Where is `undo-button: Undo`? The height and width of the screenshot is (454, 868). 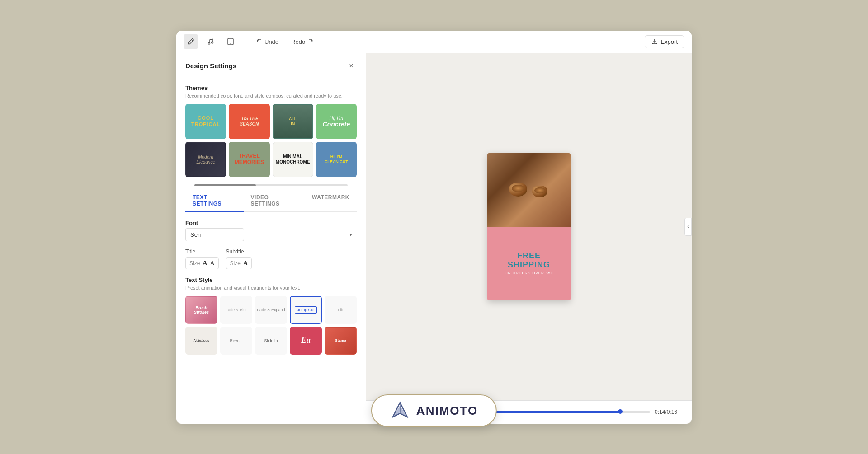 undo-button: Undo is located at coordinates (268, 42).